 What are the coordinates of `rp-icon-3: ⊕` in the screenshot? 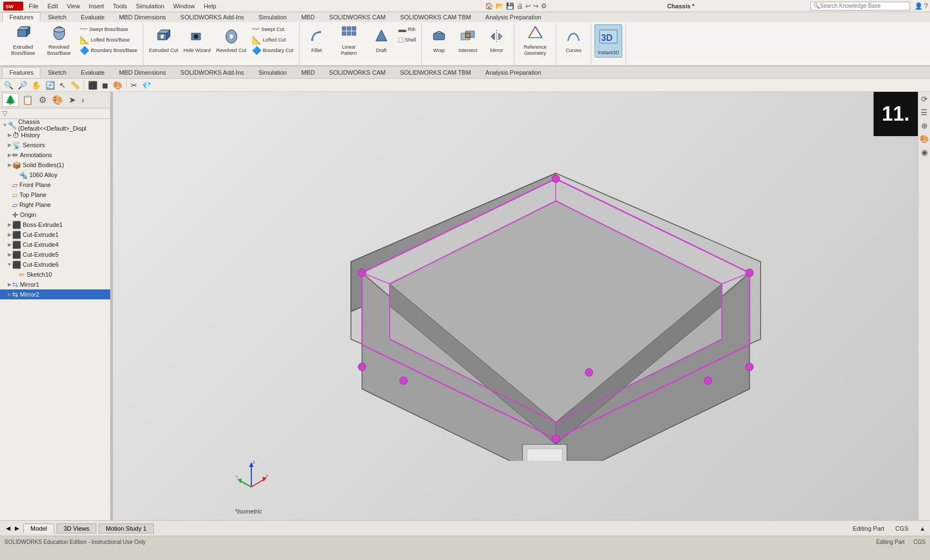 It's located at (924, 126).